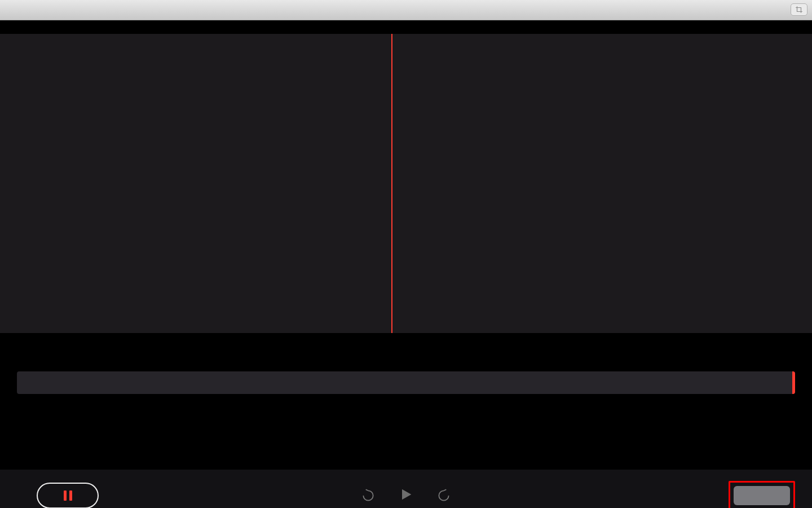 This screenshot has height=508, width=812. What do you see at coordinates (368, 496) in the screenshot?
I see `skip-back-button` at bounding box center [368, 496].